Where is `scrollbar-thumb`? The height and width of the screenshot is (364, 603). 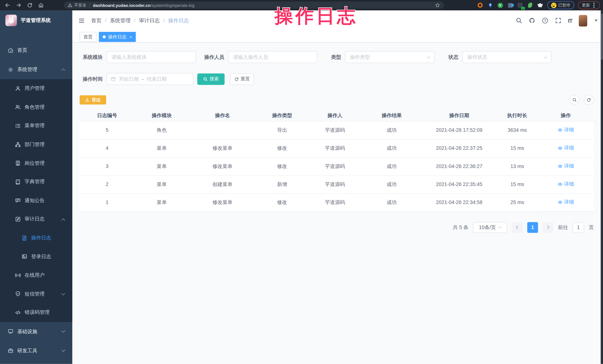
scrollbar-thumb is located at coordinates (602, 36).